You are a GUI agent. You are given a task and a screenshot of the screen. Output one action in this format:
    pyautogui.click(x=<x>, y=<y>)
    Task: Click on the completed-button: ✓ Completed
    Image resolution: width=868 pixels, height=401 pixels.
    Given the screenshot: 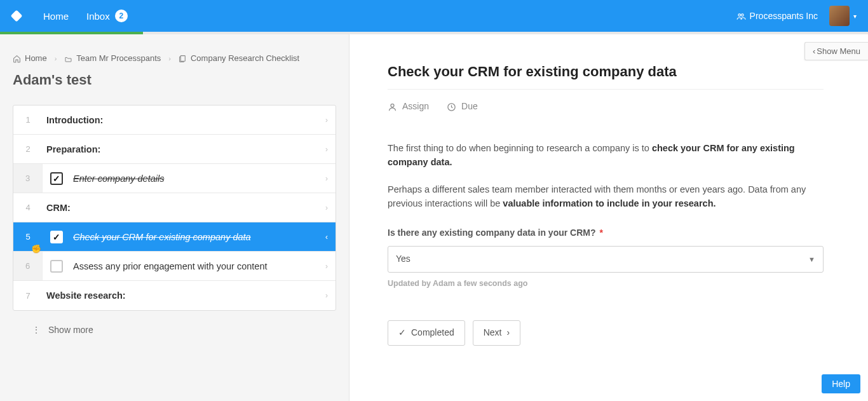 What is the action you would take?
    pyautogui.click(x=426, y=333)
    